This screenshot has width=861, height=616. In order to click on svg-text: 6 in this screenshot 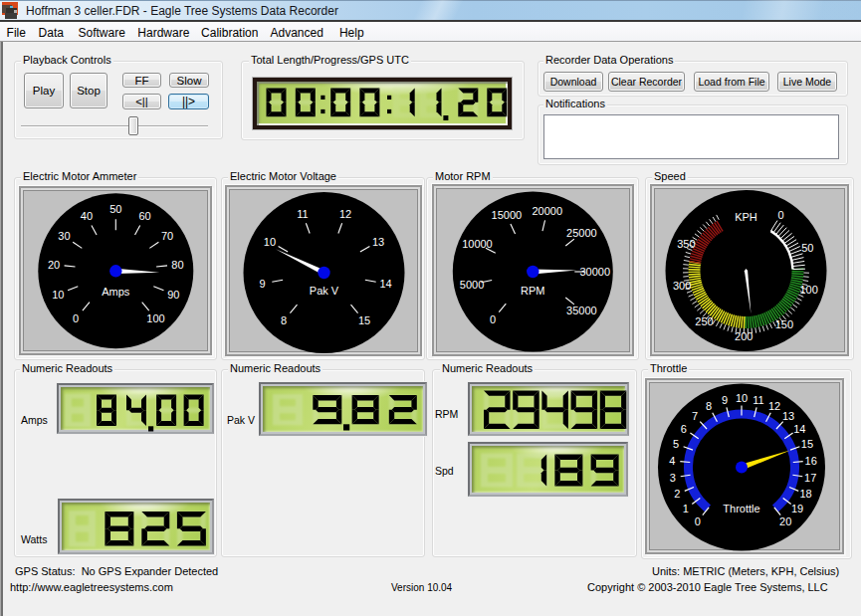, I will do `click(684, 429)`.